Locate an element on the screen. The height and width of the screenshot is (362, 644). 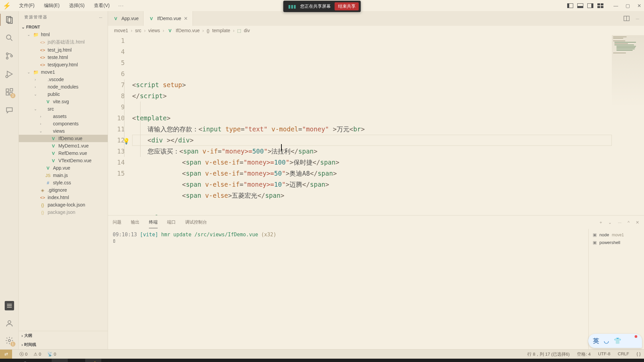
tree-item: {}package-lock.json is located at coordinates (63, 205).